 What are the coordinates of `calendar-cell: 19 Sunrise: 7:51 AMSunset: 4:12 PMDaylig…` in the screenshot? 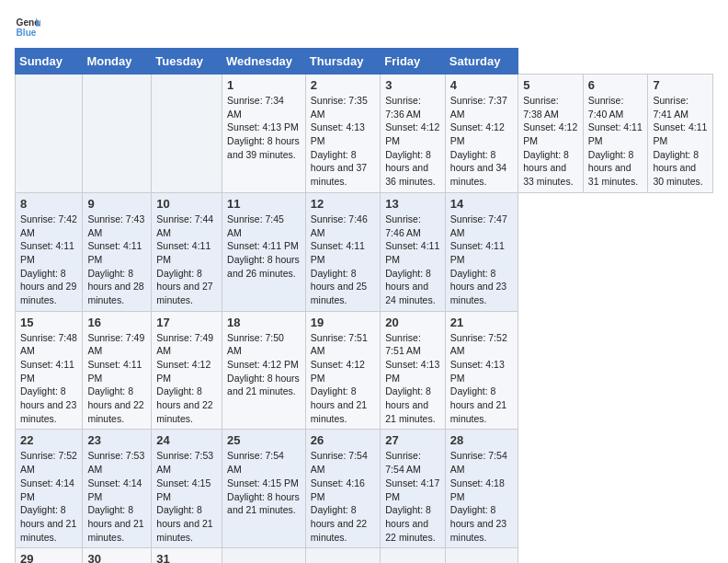 It's located at (342, 370).